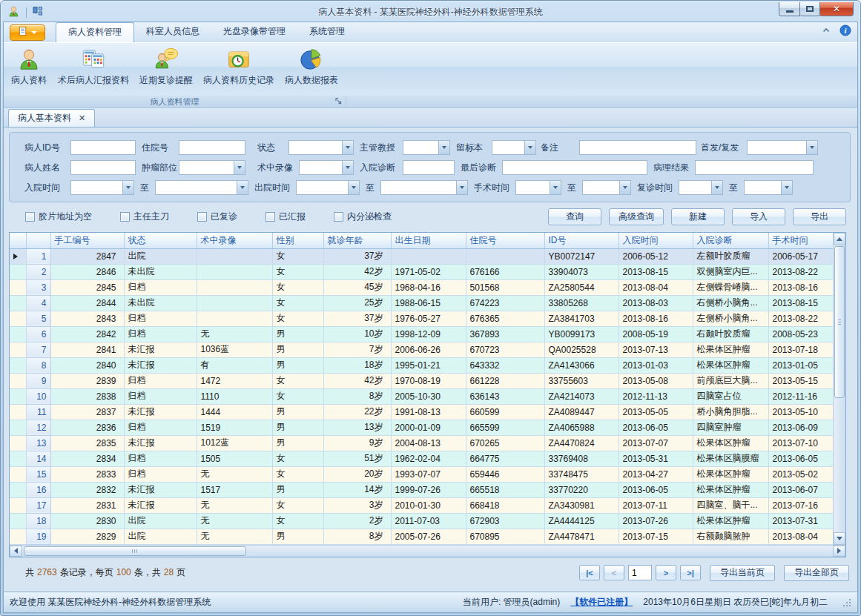 Image resolution: width=861 pixels, height=616 pixels. I want to click on cell-id-no: ZA4470824, so click(581, 443).